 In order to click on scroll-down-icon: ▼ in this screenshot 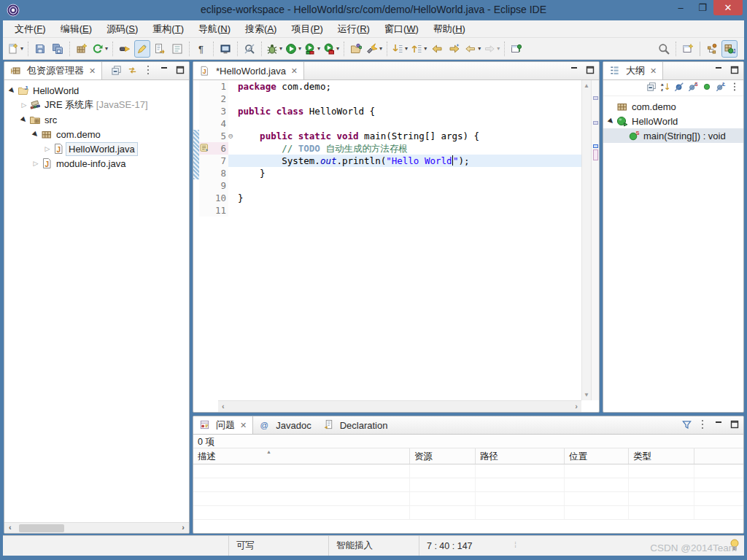, I will do `click(587, 395)`.